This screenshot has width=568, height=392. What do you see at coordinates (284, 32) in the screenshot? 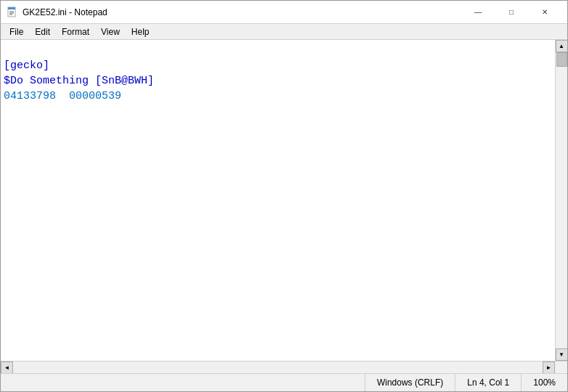
I see `menu-bar: File Edit Format View Help` at bounding box center [284, 32].